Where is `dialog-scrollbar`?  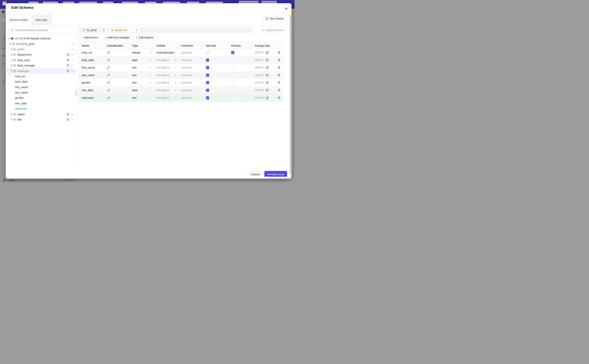 dialog-scrollbar is located at coordinates (290, 95).